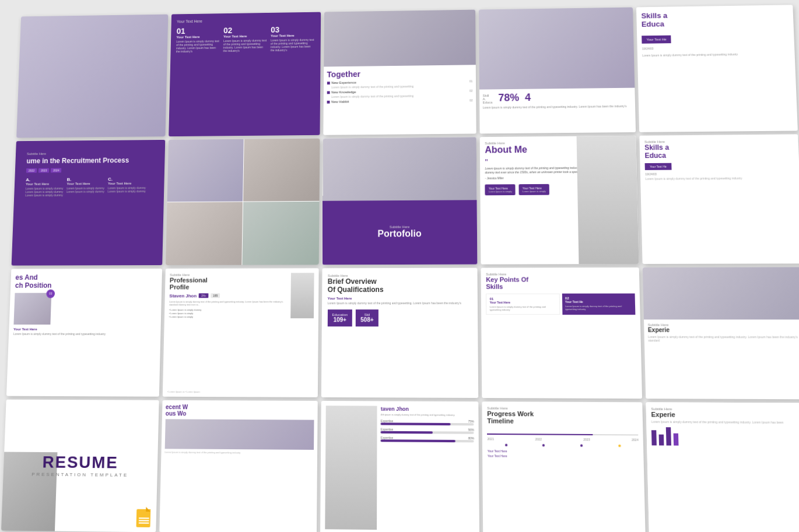 The height and width of the screenshot is (532, 799). Describe the element at coordinates (720, 174) in the screenshot. I see `slide10-date: 19/24/03` at that location.